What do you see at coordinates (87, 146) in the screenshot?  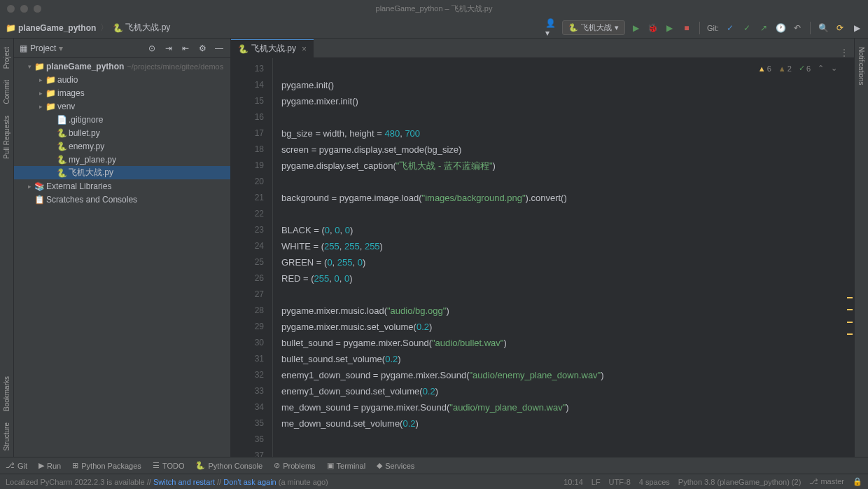 I see `tree-item-label: enemy.py` at bounding box center [87, 146].